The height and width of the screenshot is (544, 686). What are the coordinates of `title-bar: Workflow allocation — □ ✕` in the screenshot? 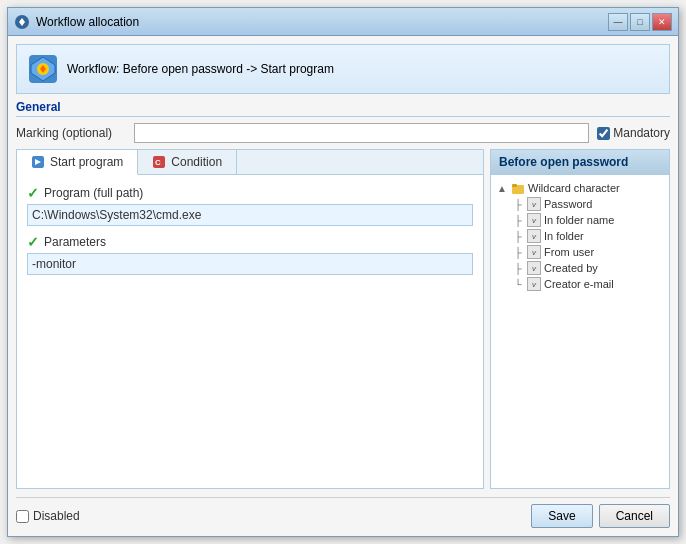 It's located at (343, 22).